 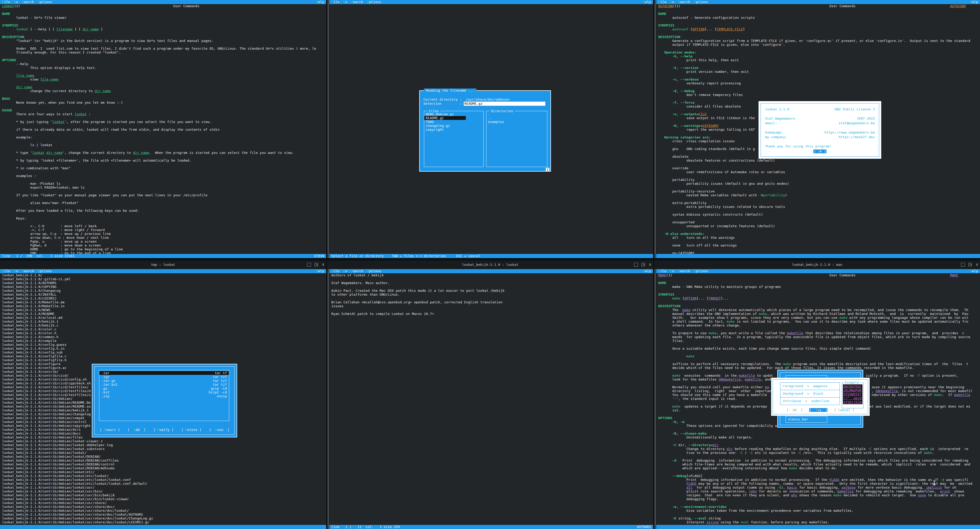 What do you see at coordinates (820, 410) in the screenshot?
I see `color-dialog-buttons: [ OK ][ Try ][ Cancel ]` at bounding box center [820, 410].